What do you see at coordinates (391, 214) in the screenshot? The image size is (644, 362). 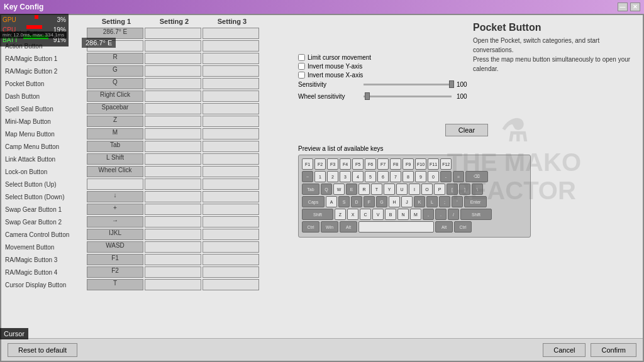 I see `key-b: B` at bounding box center [391, 214].